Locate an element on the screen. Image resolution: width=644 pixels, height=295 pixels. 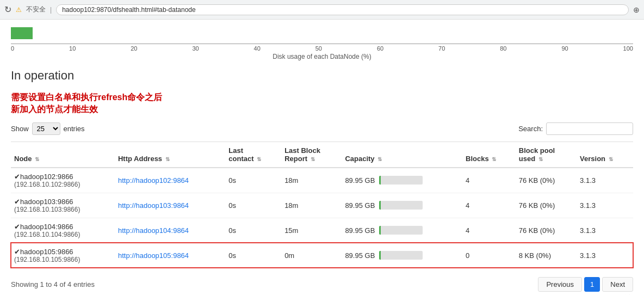
node-name-1: ✔hadoop103:9866 is located at coordinates (63, 201).